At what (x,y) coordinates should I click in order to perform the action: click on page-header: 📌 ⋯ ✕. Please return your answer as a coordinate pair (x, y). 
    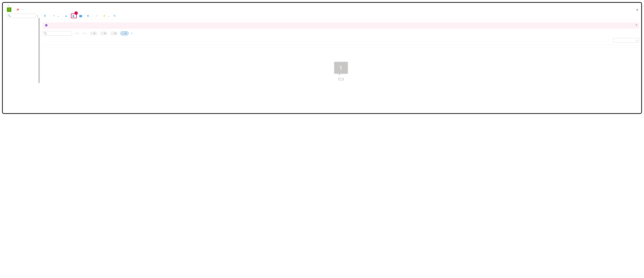
    Looking at the image, I should click on (322, 10).